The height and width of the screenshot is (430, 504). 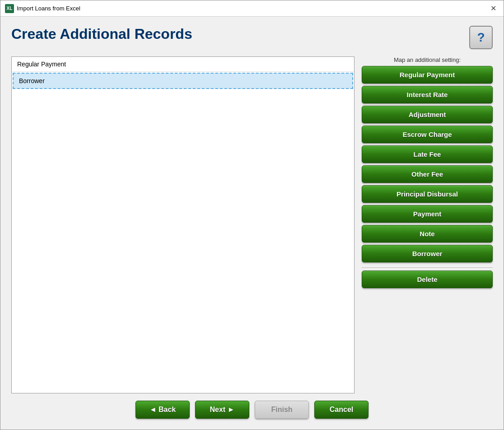 What do you see at coordinates (427, 174) in the screenshot?
I see `other-fee-btn: Other Fee` at bounding box center [427, 174].